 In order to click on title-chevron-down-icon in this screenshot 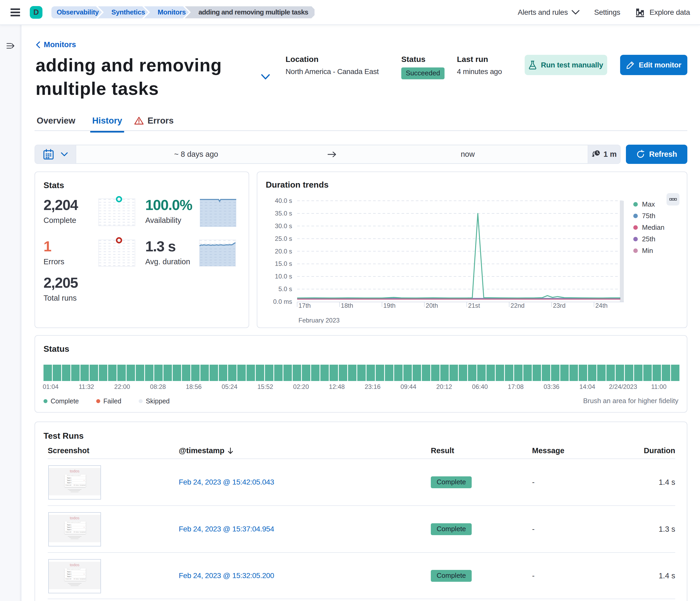, I will do `click(266, 77)`.